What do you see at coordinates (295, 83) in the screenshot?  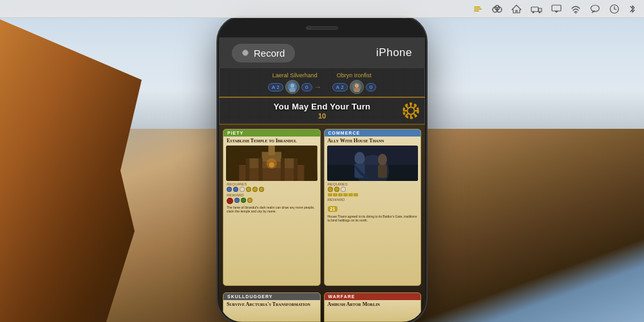 I see `player1-info: Laeral Silverhand A 2 0` at bounding box center [295, 83].